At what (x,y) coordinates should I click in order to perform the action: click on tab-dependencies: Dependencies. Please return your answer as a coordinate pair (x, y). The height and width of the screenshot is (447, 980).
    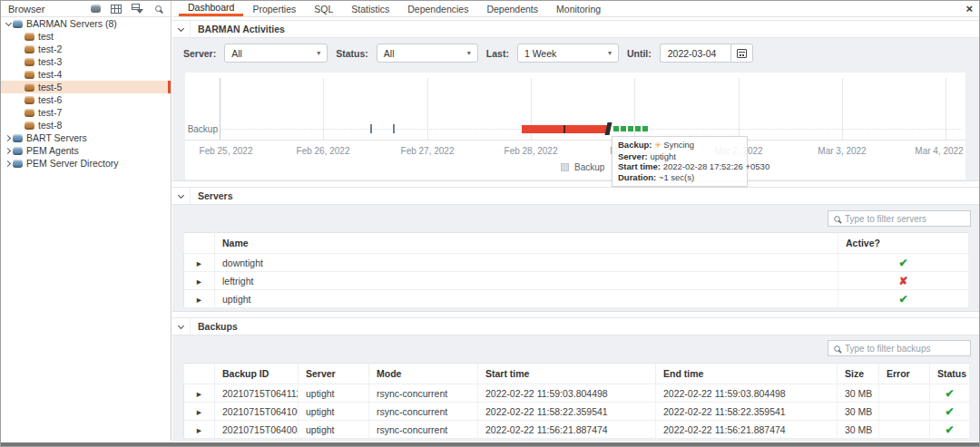
    Looking at the image, I should click on (437, 9).